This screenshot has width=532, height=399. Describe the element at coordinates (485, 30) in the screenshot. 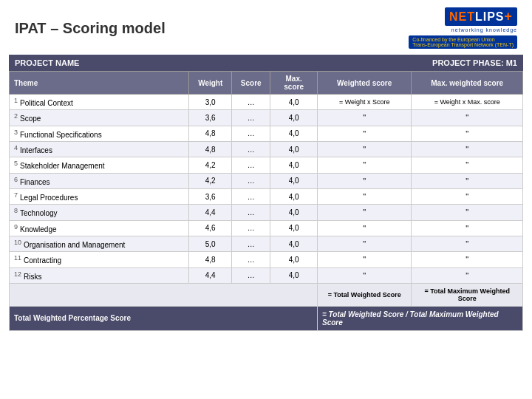

I see `logo-tagline1: networking knowledge` at that location.